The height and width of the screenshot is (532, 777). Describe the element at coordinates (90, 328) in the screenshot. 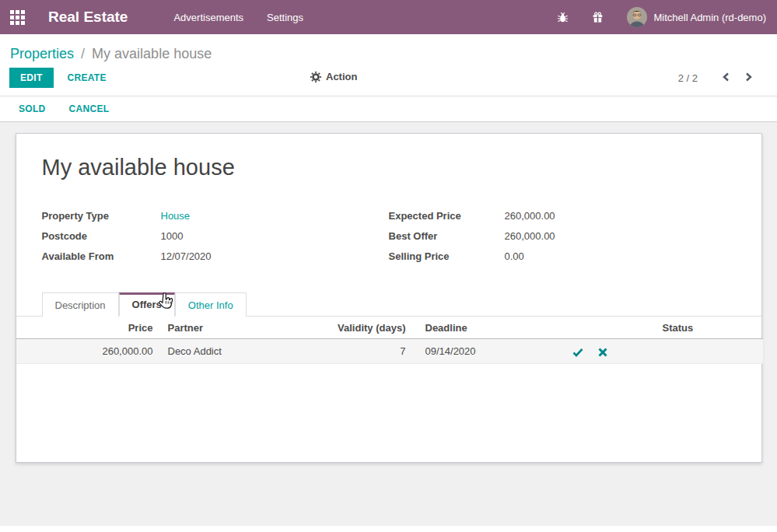

I see `header-price: Price` at that location.